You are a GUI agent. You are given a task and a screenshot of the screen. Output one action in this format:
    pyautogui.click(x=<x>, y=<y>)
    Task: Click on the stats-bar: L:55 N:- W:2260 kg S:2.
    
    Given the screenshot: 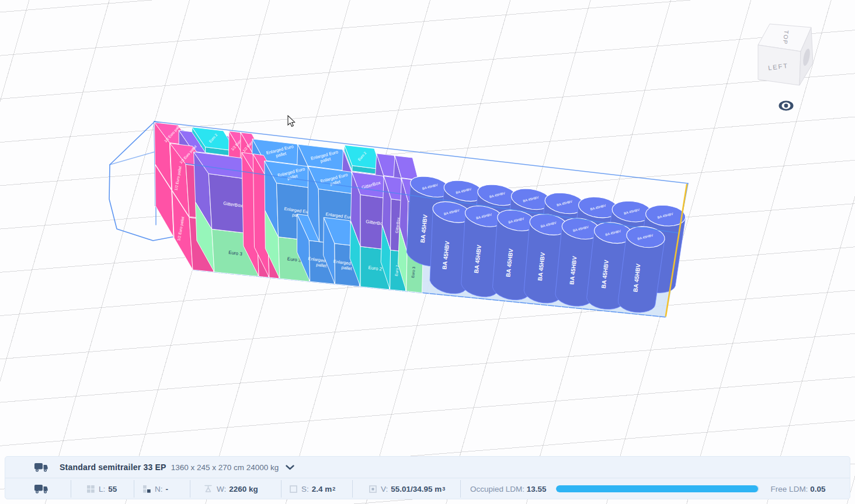 What is the action you would take?
    pyautogui.click(x=427, y=489)
    